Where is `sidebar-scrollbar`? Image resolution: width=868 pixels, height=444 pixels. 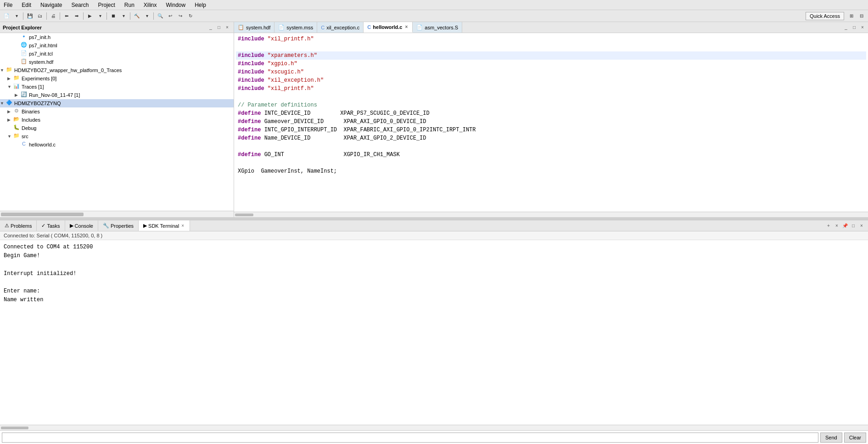
sidebar-scrollbar is located at coordinates (117, 214).